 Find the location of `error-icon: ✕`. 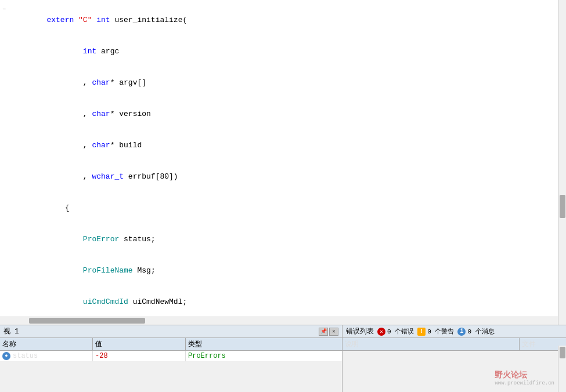

error-icon: ✕ is located at coordinates (381, 332).